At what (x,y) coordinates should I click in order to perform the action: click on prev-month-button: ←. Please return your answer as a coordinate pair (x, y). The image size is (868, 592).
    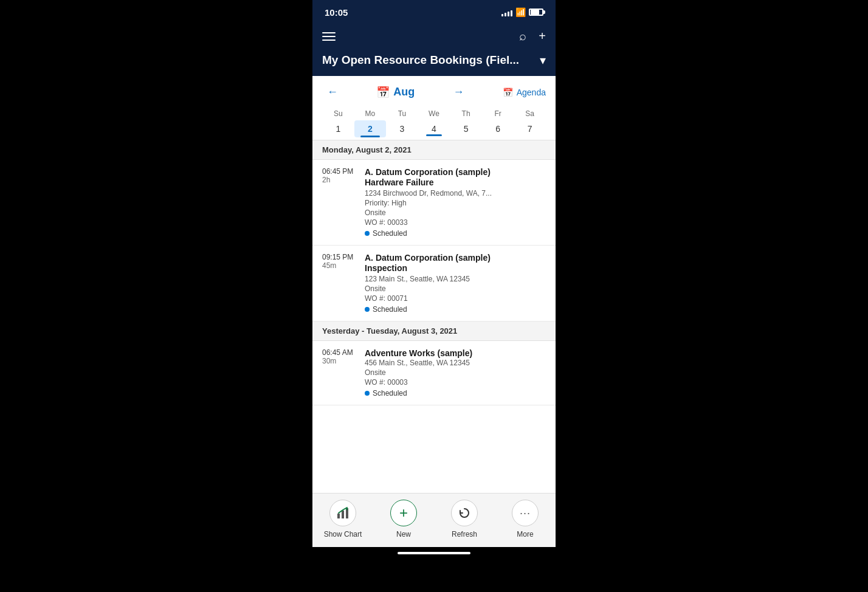
    Looking at the image, I should click on (332, 92).